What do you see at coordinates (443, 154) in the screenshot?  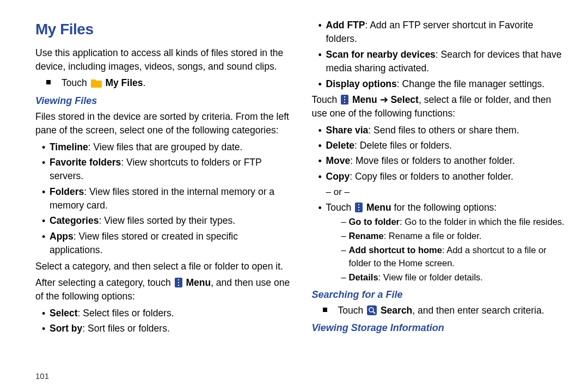 I see `options-list-2: Share via: Send files to others or share…` at bounding box center [443, 154].